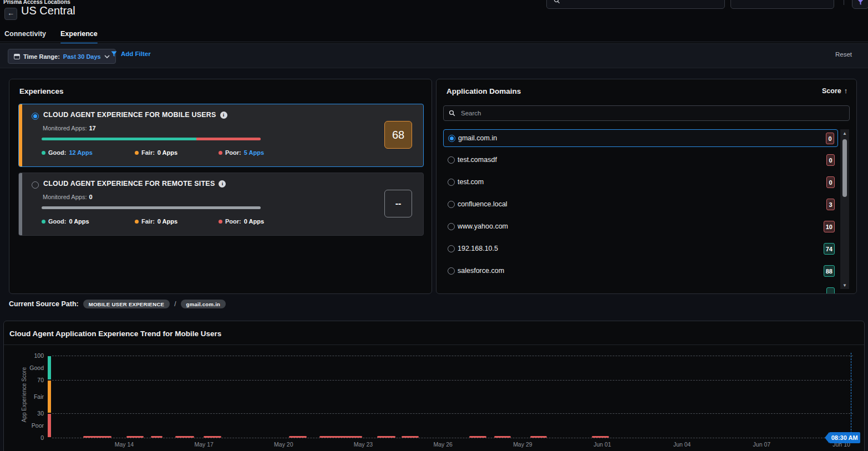  What do you see at coordinates (845, 285) in the screenshot?
I see `scroll-down-button: ▼` at bounding box center [845, 285].